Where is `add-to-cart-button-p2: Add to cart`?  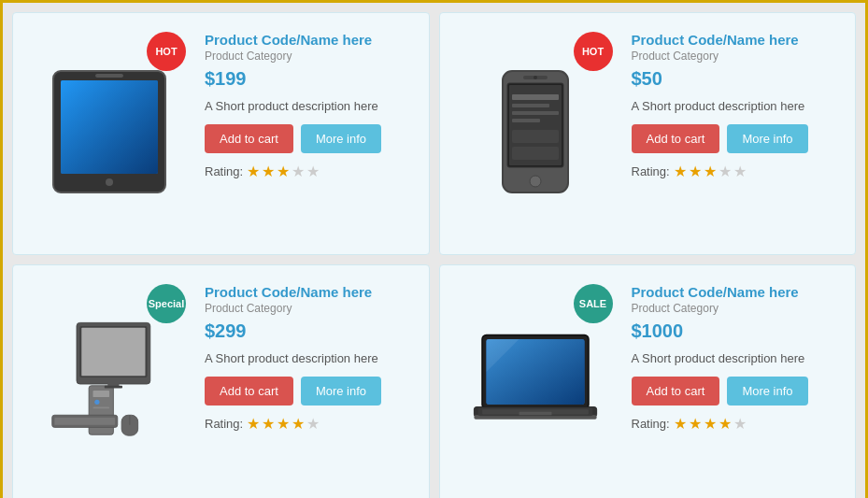
add-to-cart-button-p2: Add to cart is located at coordinates (676, 138).